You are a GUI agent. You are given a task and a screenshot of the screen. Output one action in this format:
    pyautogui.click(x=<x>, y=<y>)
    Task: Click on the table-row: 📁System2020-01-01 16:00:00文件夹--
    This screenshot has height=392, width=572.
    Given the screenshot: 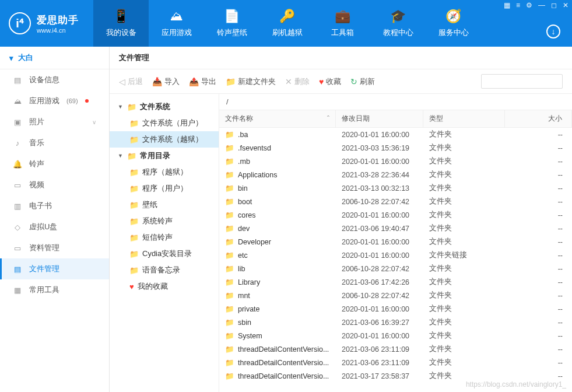 What is the action you would take?
    pyautogui.click(x=395, y=336)
    